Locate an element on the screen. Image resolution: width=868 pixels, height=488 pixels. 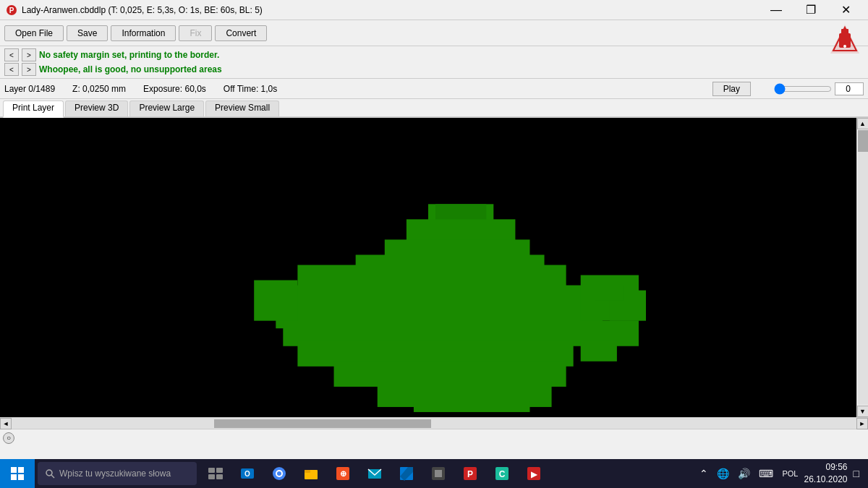
svg-text: P is located at coordinates (12, 10).